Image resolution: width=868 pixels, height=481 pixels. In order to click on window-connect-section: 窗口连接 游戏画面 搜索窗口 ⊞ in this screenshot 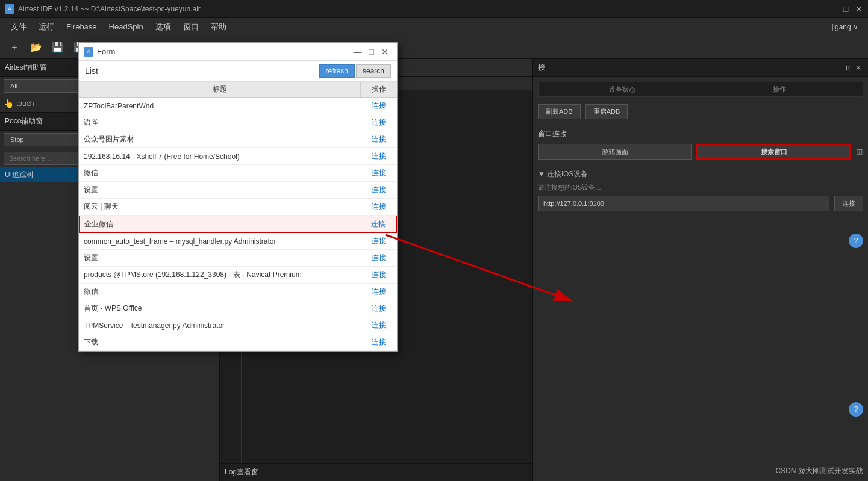, I will do `click(701, 144)`.